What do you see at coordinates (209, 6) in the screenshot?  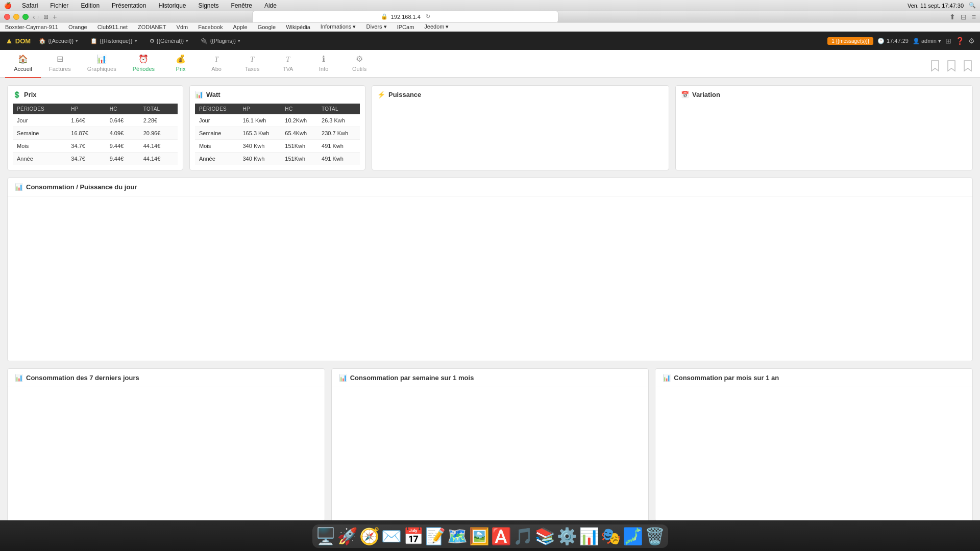 I see `menu-signets: Signets` at bounding box center [209, 6].